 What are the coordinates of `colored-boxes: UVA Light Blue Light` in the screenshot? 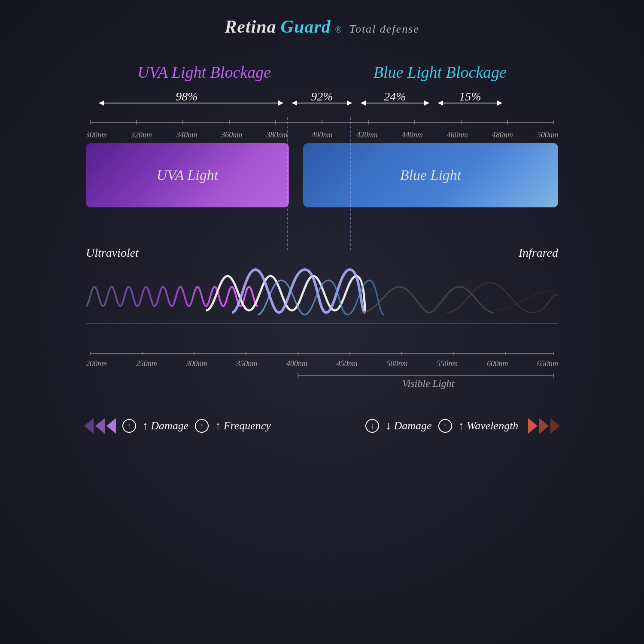 It's located at (322, 177).